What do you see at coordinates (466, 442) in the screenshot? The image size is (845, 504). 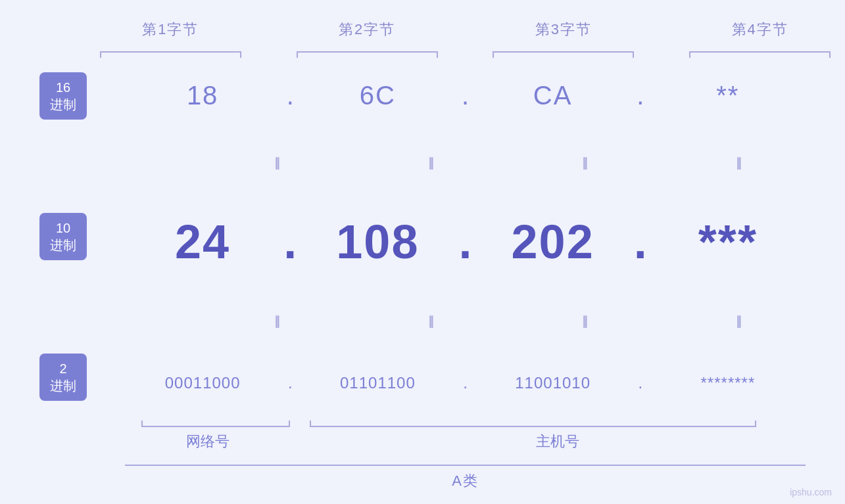 I see `bottom-labels: 网络号 主机号` at bounding box center [466, 442].